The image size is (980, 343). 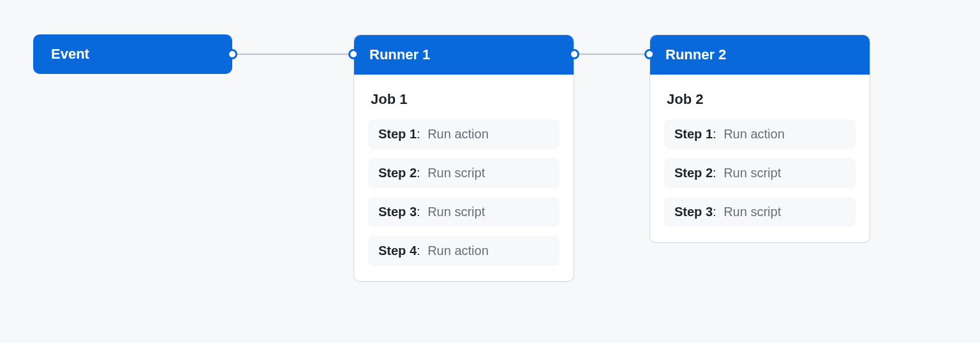 I want to click on runner-body: Job 2 Step 1: Run action Step 2: Run scr…, so click(x=760, y=158).